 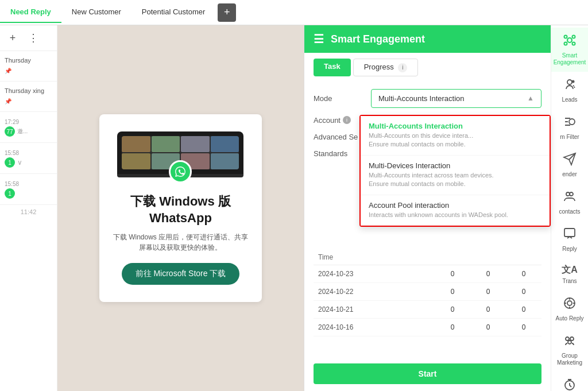 I want to click on progress-info-icon: i, so click(x=403, y=68).